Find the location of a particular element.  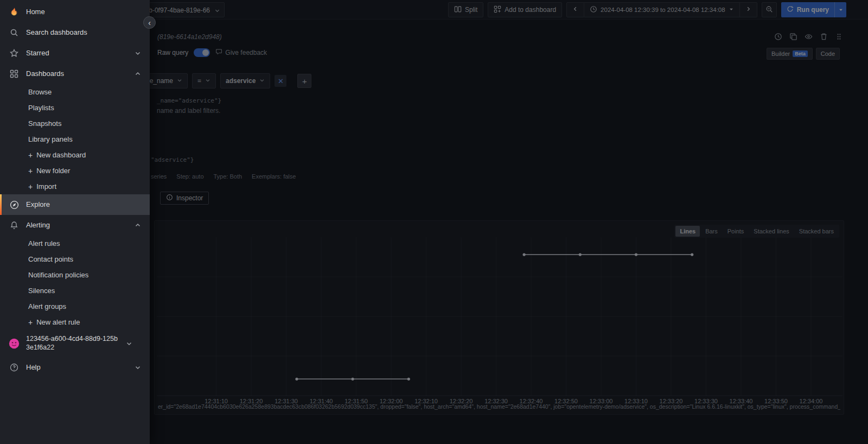

sidebar-subitem-snapshots: Snapshots is located at coordinates (75, 124).